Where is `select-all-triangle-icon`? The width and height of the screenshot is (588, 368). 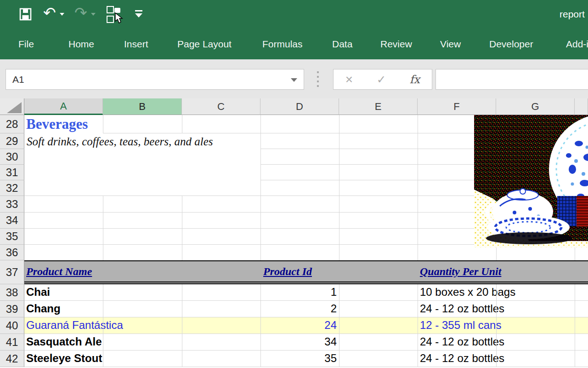
select-all-triangle-icon is located at coordinates (14, 108).